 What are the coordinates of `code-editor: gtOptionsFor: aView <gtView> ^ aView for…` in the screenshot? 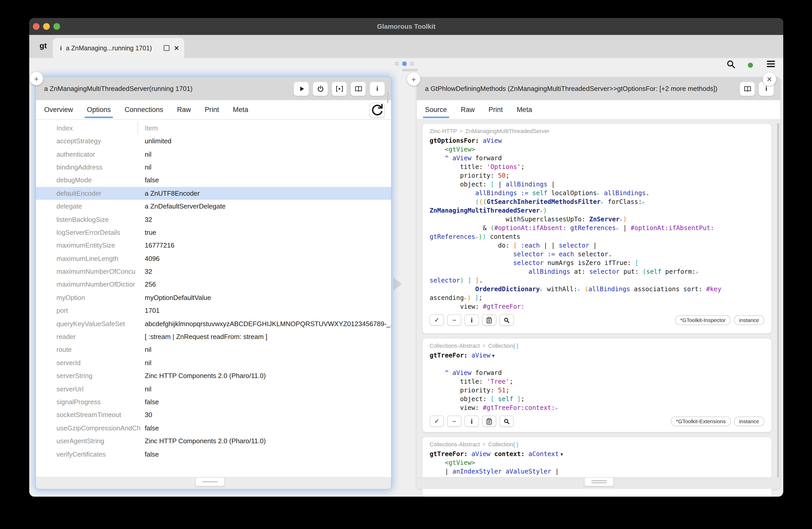 It's located at (597, 224).